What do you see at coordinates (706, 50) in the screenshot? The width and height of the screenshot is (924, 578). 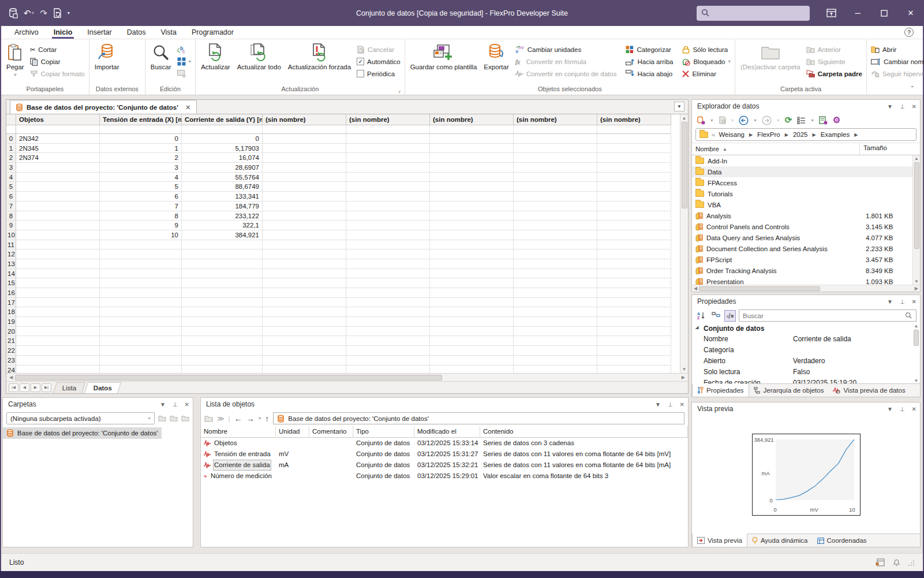 I see `readonly-button: Sólo lectura` at bounding box center [706, 50].